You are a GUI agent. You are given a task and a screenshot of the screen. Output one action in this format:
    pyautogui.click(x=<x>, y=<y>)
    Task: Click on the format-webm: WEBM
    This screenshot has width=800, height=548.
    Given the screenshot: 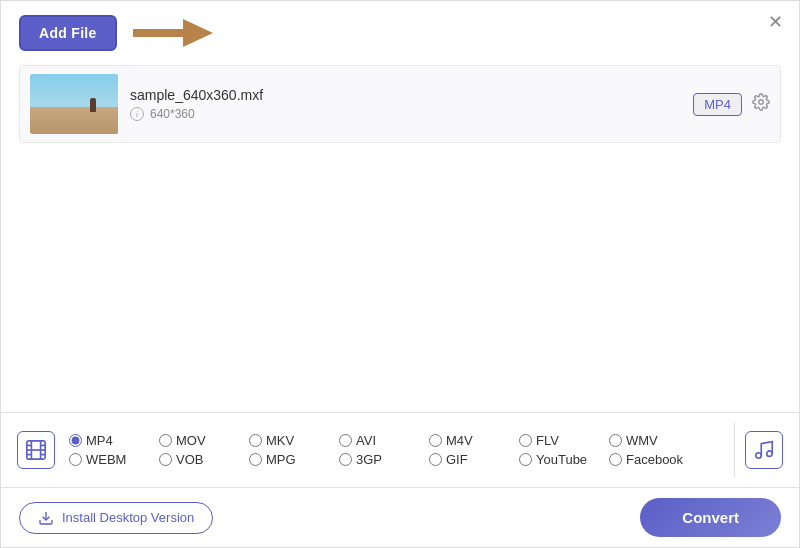 What is the action you would take?
    pyautogui.click(x=114, y=460)
    